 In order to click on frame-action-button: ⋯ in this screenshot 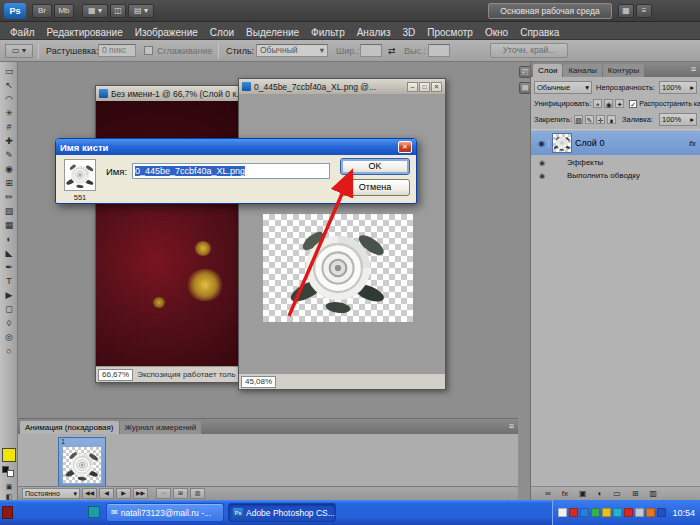, I will do `click(164, 494)`.